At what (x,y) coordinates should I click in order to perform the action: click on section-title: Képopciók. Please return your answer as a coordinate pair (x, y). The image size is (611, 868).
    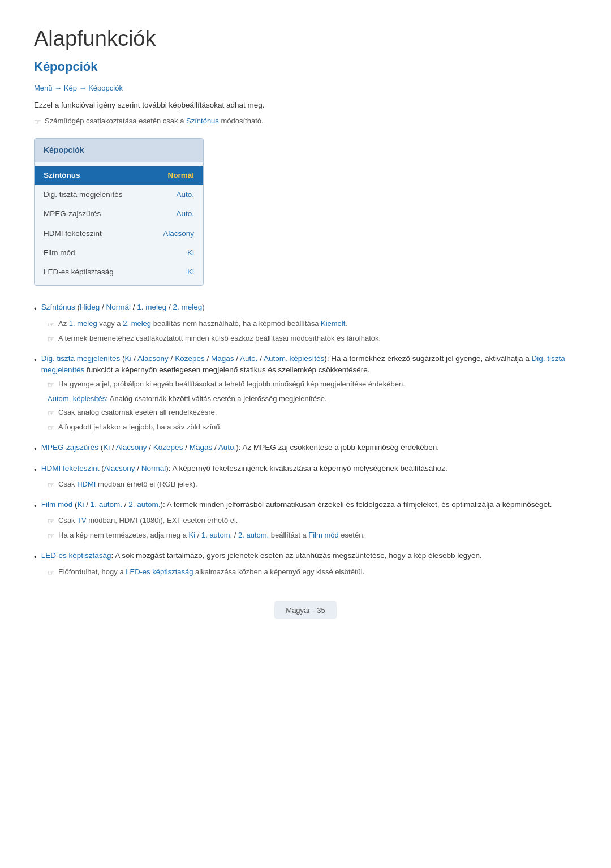
    Looking at the image, I should click on (306, 67).